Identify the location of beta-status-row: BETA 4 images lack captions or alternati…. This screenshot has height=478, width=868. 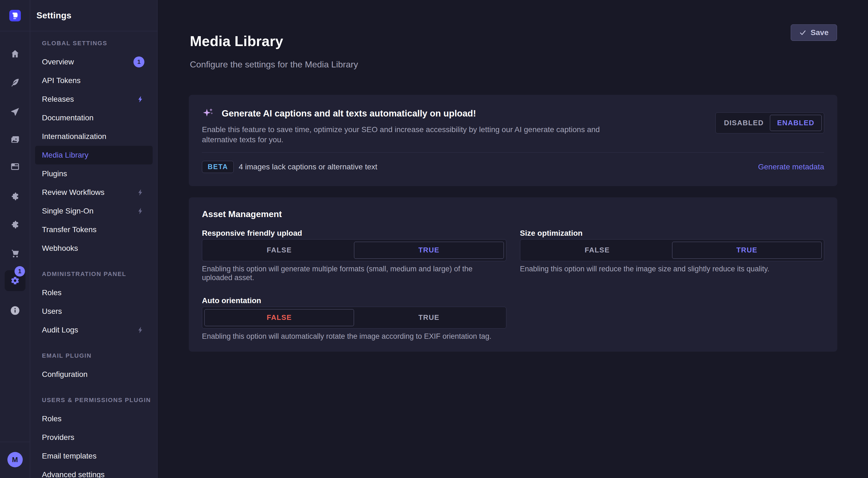
(513, 167).